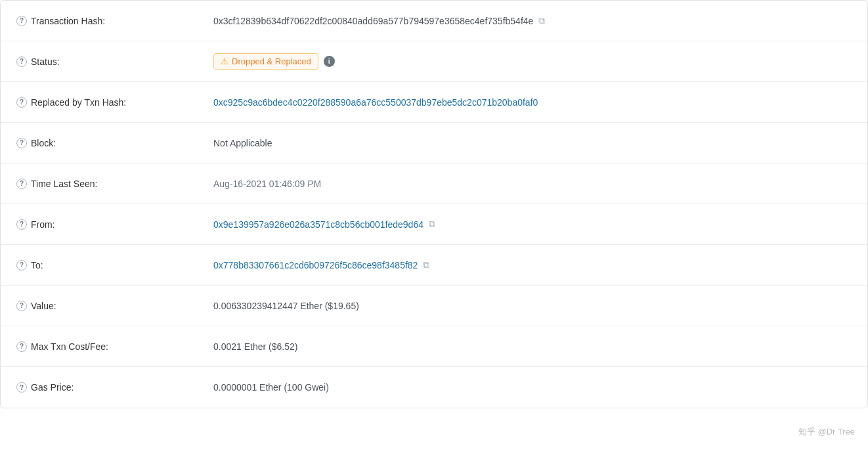  I want to click on help-icon-gas-price: ?, so click(22, 387).